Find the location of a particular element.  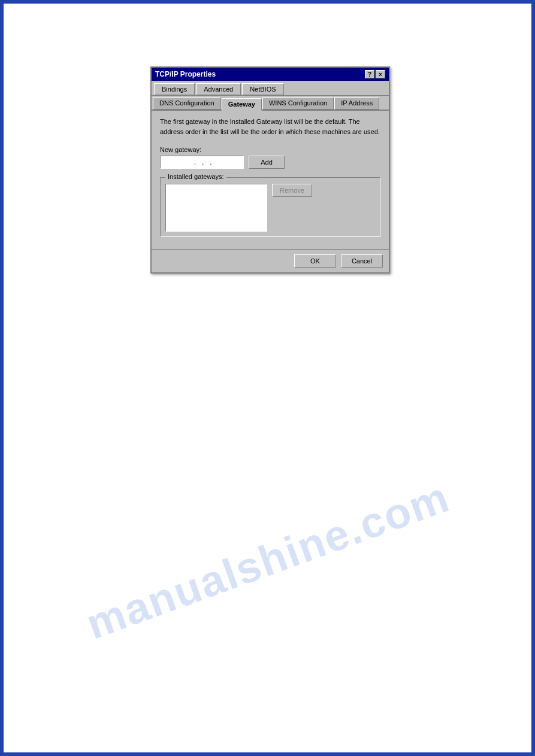

cancel-button: Cancel is located at coordinates (362, 261).